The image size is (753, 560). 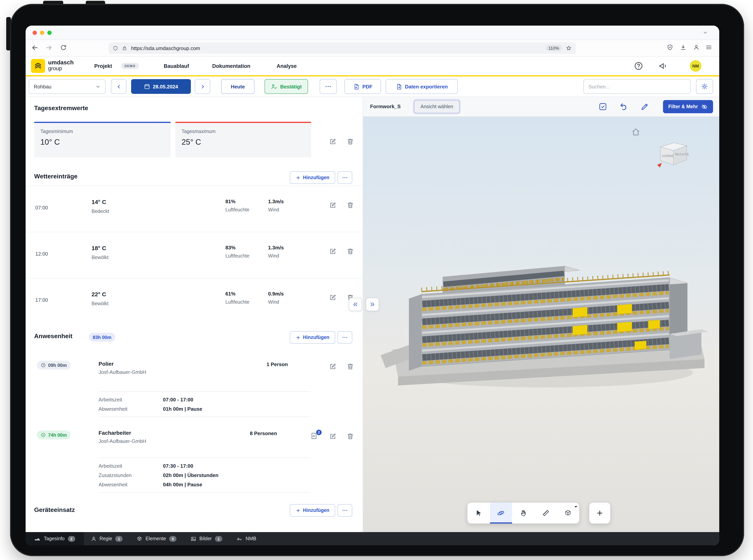 What do you see at coordinates (287, 66) in the screenshot?
I see `nav-analyse: Analyse` at bounding box center [287, 66].